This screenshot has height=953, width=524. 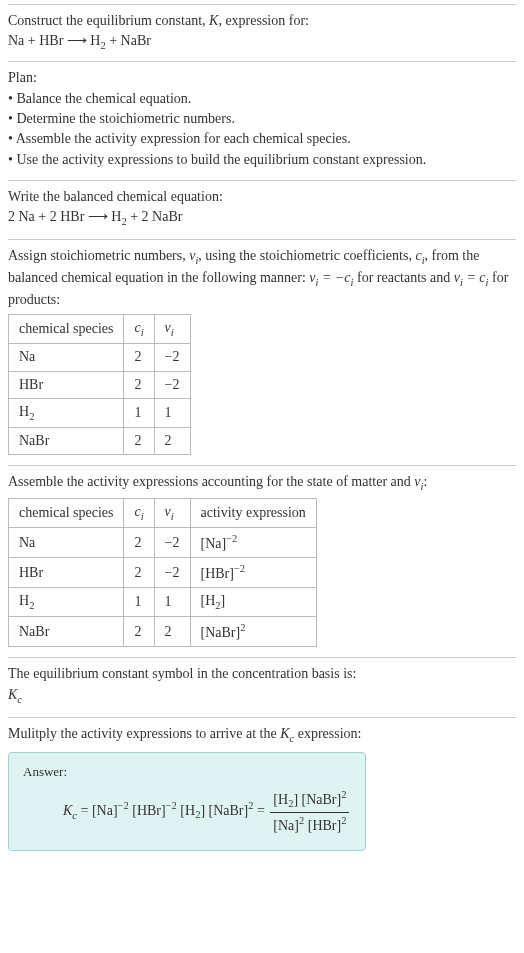 What do you see at coordinates (262, 210) in the screenshot?
I see `balanced-block: Write the balanced chemical equation: 2 …` at bounding box center [262, 210].